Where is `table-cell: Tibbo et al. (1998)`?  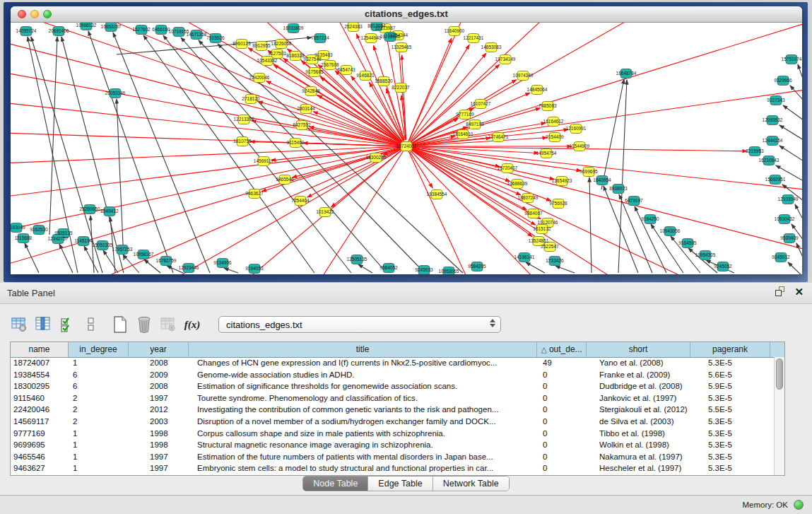 table-cell: Tibbo et al. (1998) is located at coordinates (639, 434).